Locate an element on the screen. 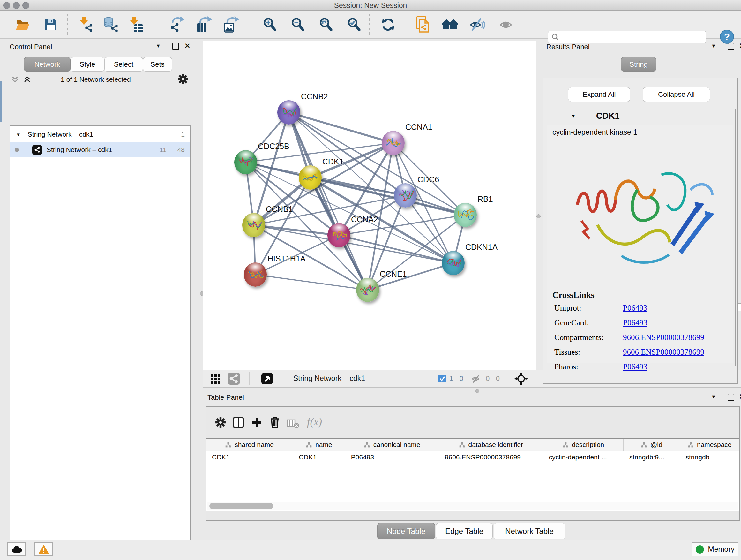 This screenshot has width=741, height=560. table-panel-body: f(x) shared name name canonical name dat… is located at coordinates (472, 464).